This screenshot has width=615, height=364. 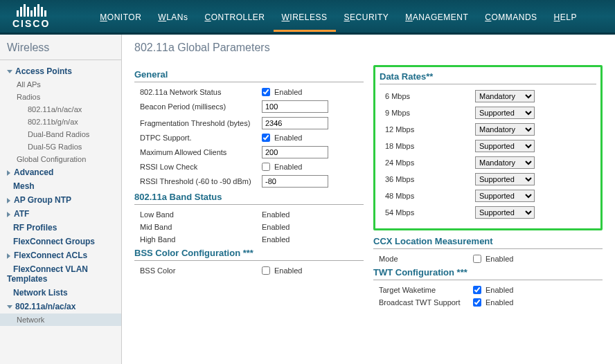 What do you see at coordinates (424, 259) in the screenshot?
I see `ccx-mode-label: Mode` at bounding box center [424, 259].